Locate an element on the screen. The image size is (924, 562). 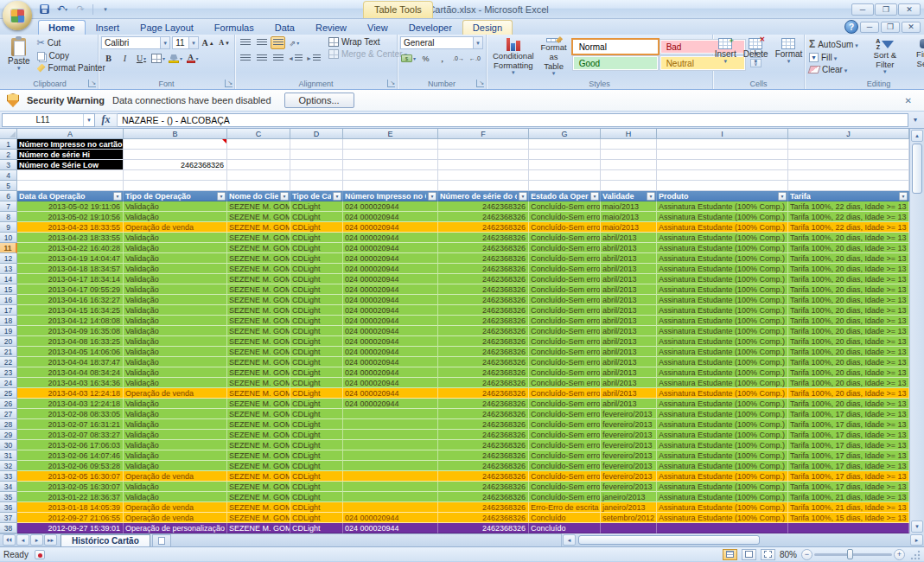
first-sheet-button: ⏴⏴ is located at coordinates (9, 540).